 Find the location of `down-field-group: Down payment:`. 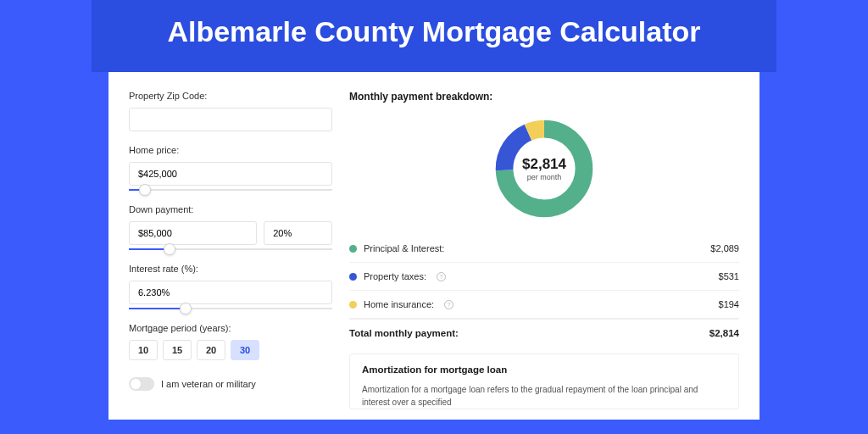

down-field-group: Down payment: is located at coordinates (231, 227).